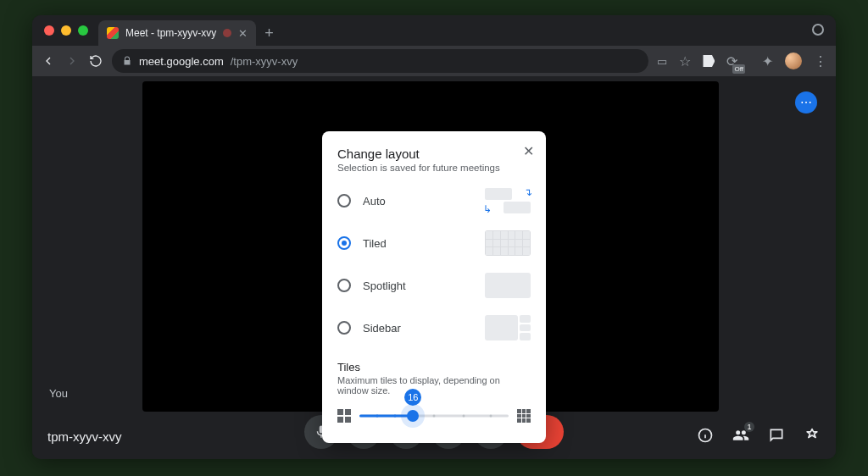 The height and width of the screenshot is (476, 868). I want to click on max-tiles-icon, so click(524, 416).